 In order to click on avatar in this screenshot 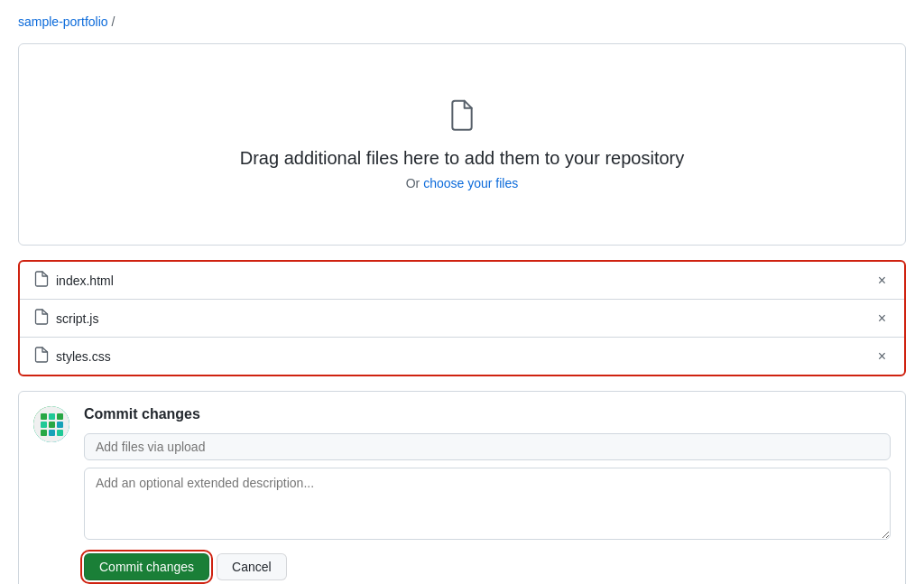, I will do `click(51, 424)`.